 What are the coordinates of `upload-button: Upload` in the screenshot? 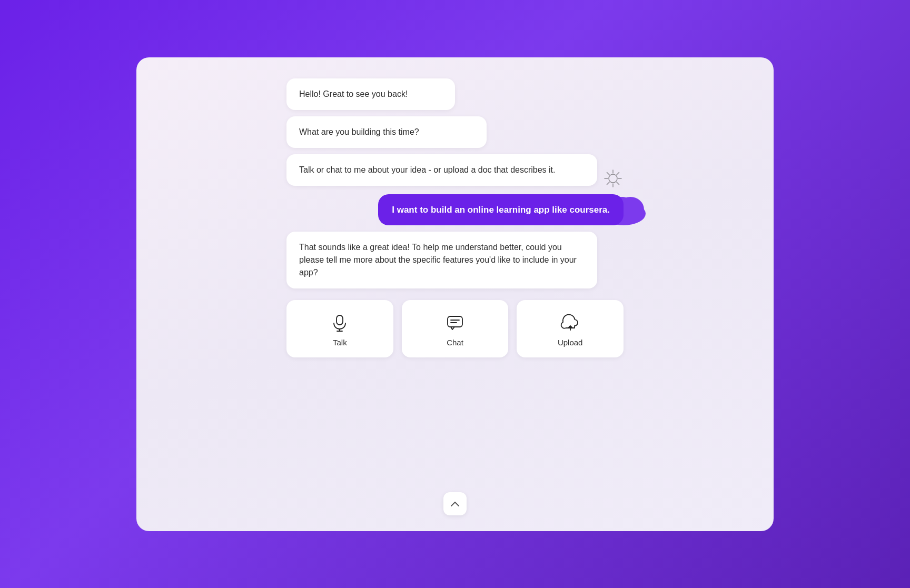 It's located at (570, 328).